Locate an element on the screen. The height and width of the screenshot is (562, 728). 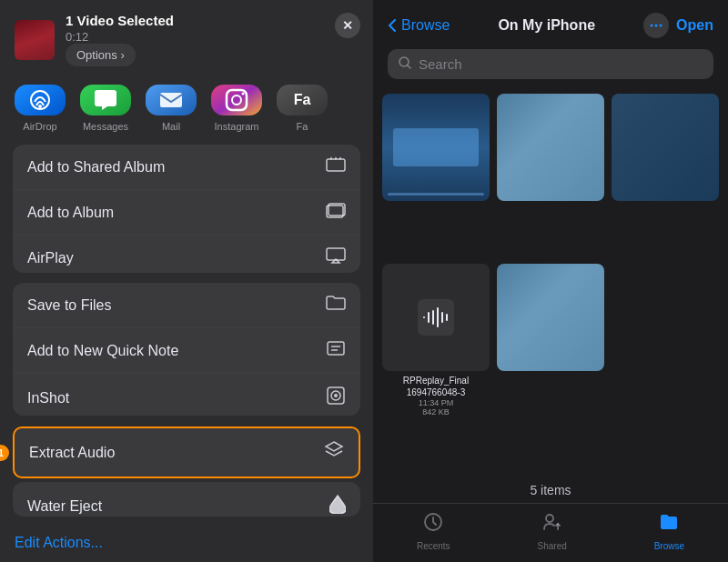
audio-file-meta: 11:34 PM842 KB is located at coordinates (437, 407).